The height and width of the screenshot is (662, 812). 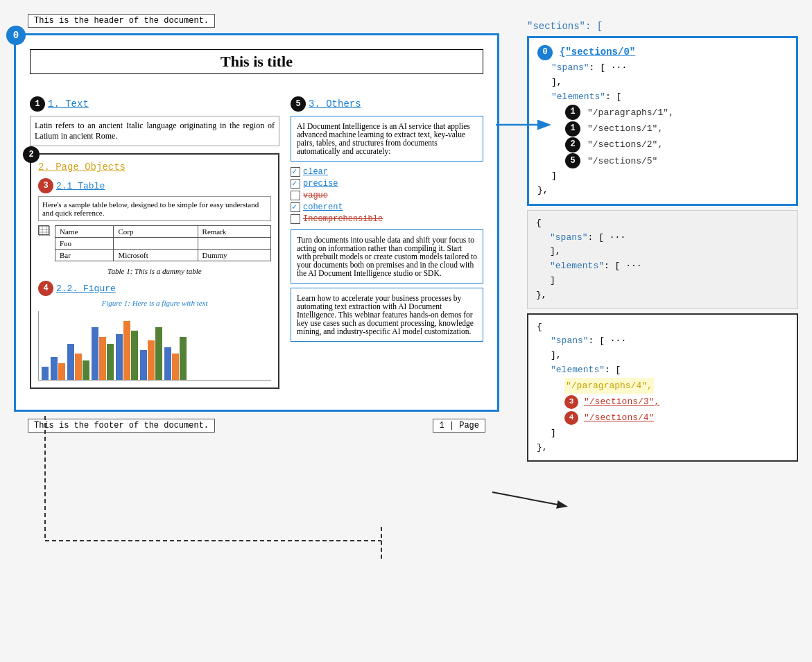 I want to click on subsection-table-link: 2.1 Table, so click(x=80, y=186).